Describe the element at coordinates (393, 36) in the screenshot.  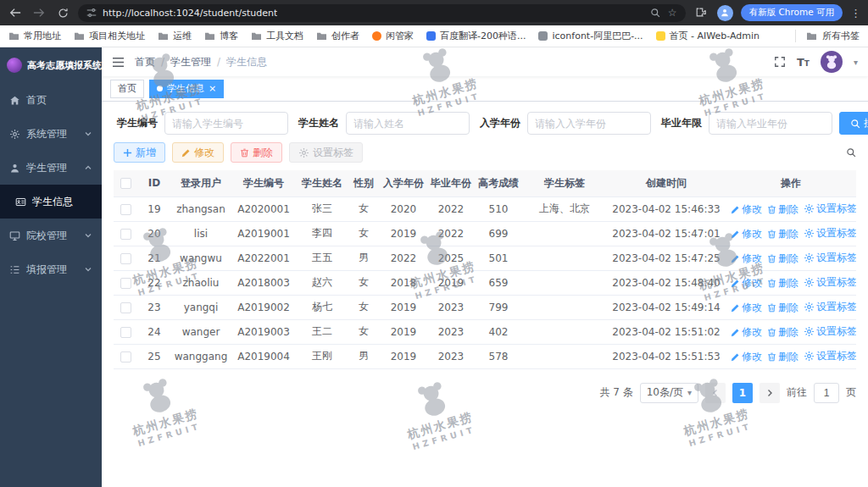
I see `bookmark-item: 闲管家` at that location.